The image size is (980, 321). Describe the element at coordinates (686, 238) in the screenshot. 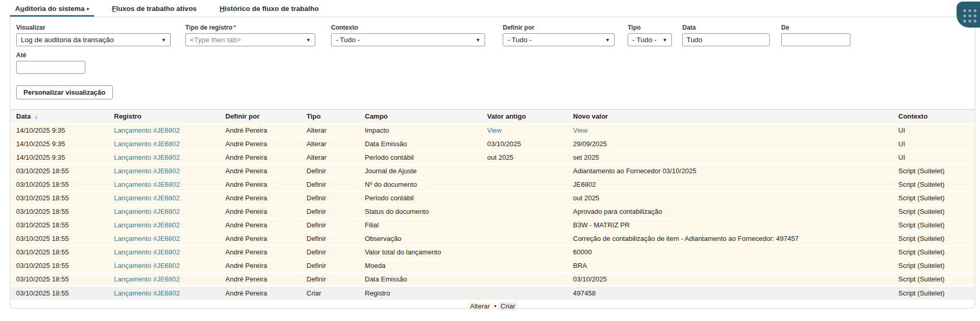

I see `cell-novo-valor: Correção de contabilização de item - Adi…` at that location.